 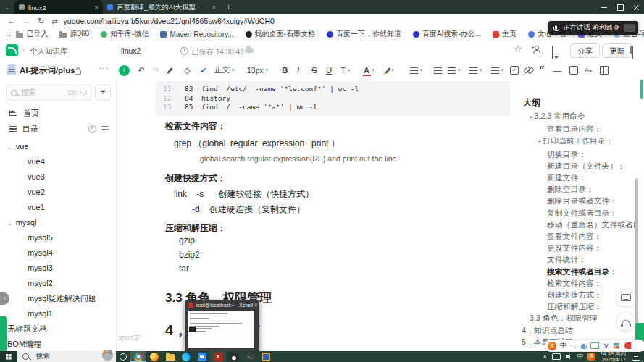 I want to click on tree-item-mysql: ⌄mysql, so click(x=58, y=223).